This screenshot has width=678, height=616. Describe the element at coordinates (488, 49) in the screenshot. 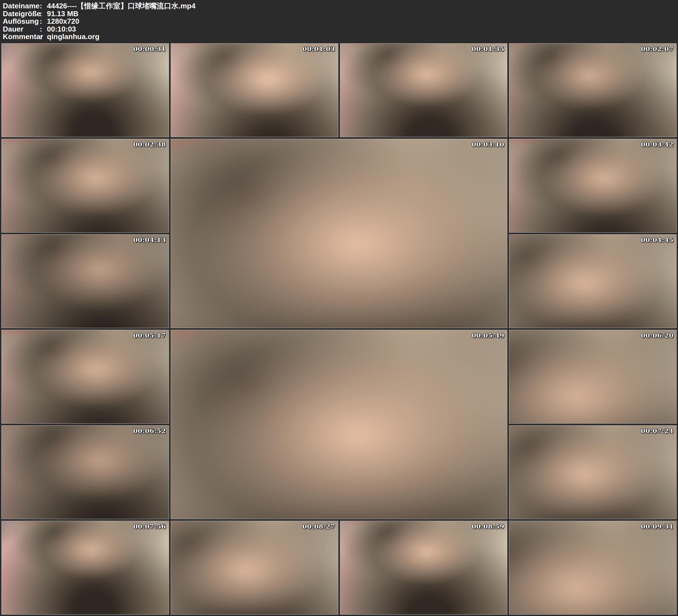

I see `timestamp-overlay: 00:01:35` at that location.